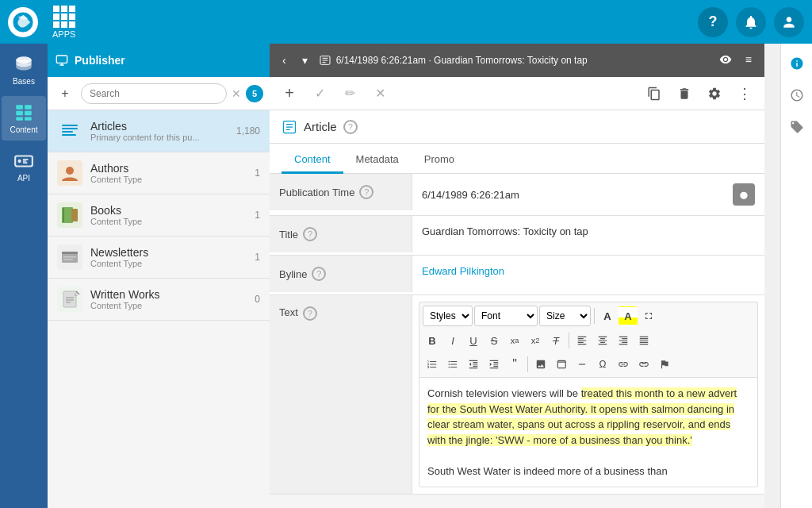 The width and height of the screenshot is (812, 508). Describe the element at coordinates (377, 160) in the screenshot. I see `tab-metadata: Metadata` at that location.